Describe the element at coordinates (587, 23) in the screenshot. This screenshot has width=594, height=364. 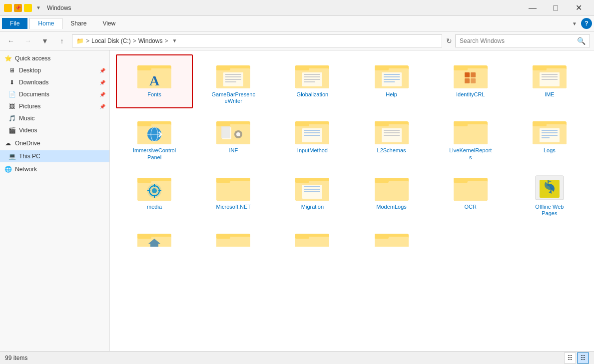
I see `help-button: ?` at that location.